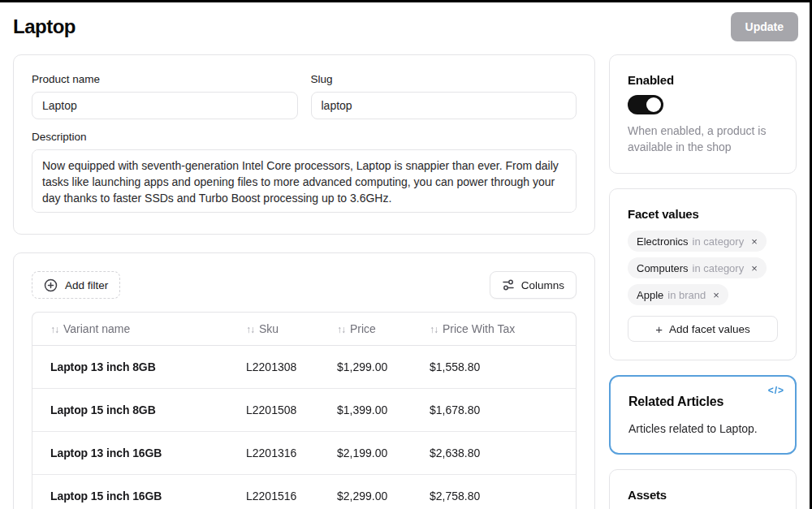 This screenshot has height=509, width=812. Describe the element at coordinates (654, 105) in the screenshot. I see `toggle-knob` at that location.